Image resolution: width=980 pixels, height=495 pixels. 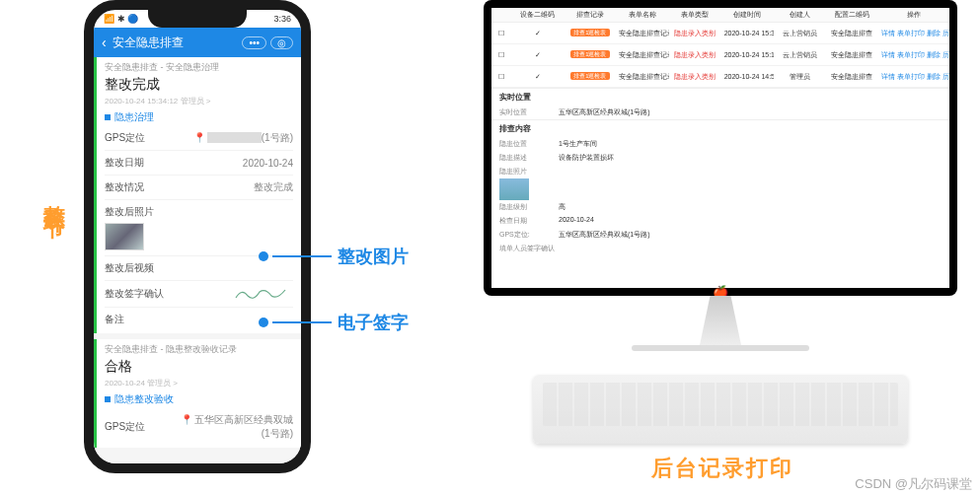 What do you see at coordinates (373, 322) in the screenshot?
I see `callout-text: 电子签字` at bounding box center [373, 322].